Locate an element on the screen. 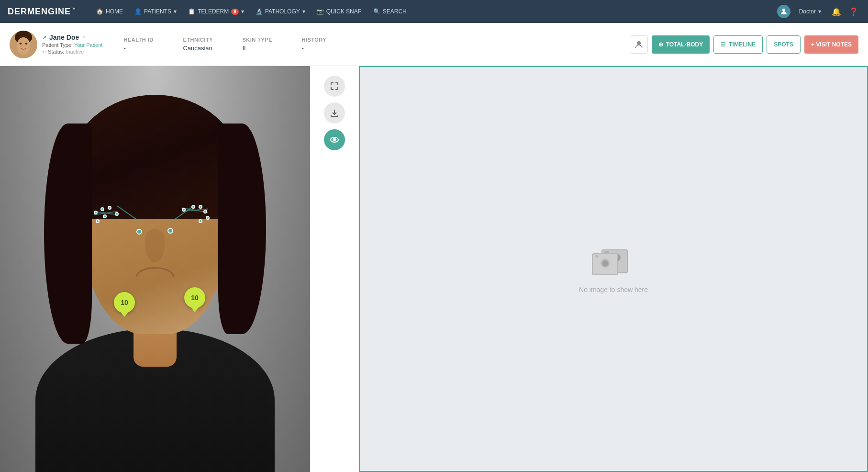  search-icon: 🔍 is located at coordinates (377, 11).